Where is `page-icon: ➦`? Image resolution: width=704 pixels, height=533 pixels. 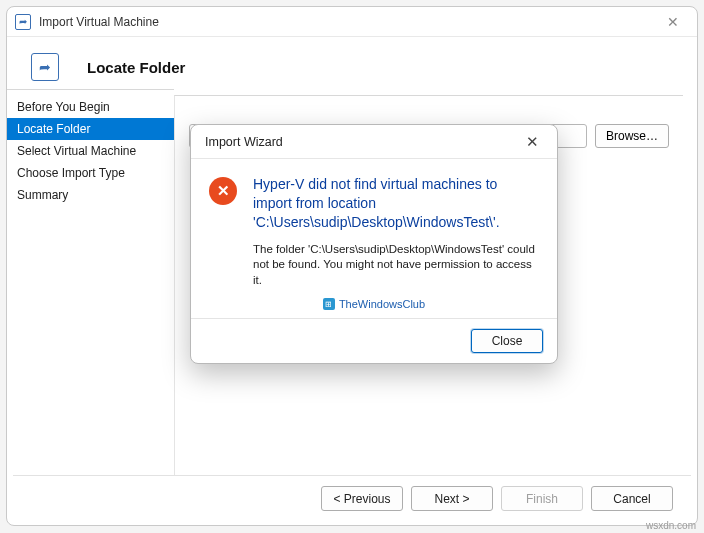 page-icon: ➦ is located at coordinates (45, 67).